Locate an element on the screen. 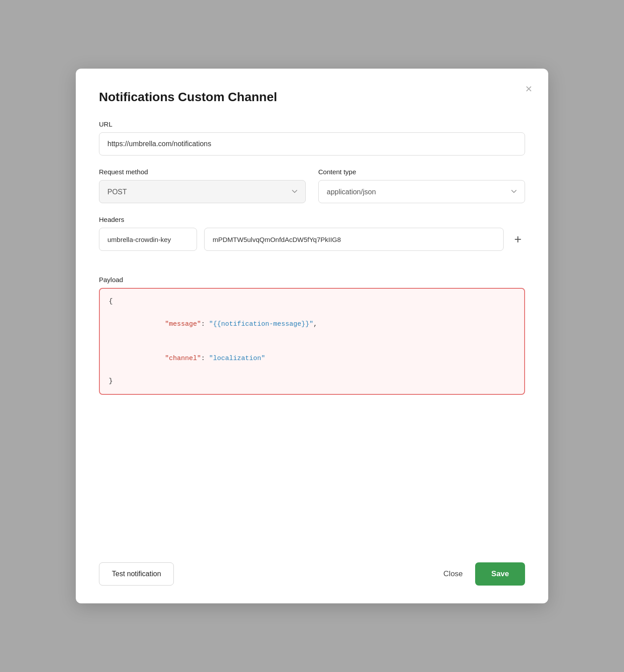  url-field-group: URL is located at coordinates (312, 138).